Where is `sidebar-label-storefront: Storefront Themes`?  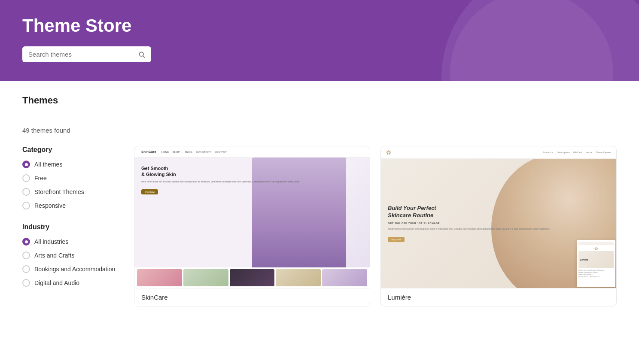
sidebar-label-storefront: Storefront Themes is located at coordinates (59, 192).